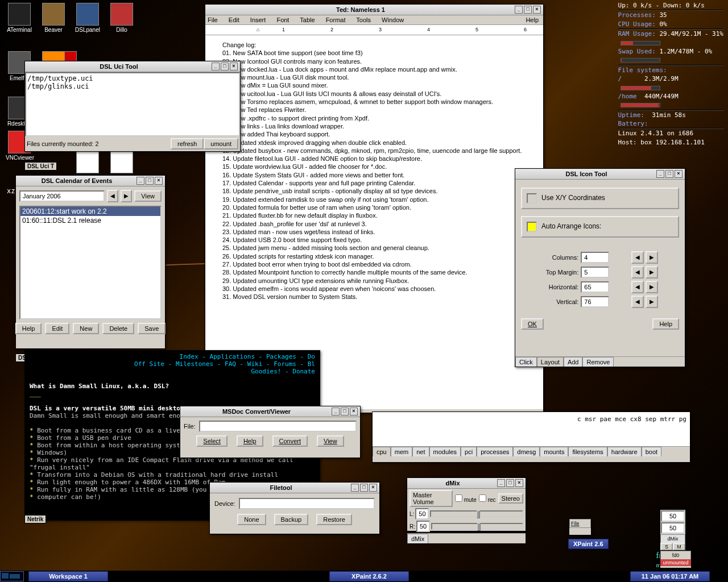 Image resolution: width=728 pixels, height=582 pixels. I want to click on list-item: 01:60::11:DSL 2.1 release, so click(90, 221).